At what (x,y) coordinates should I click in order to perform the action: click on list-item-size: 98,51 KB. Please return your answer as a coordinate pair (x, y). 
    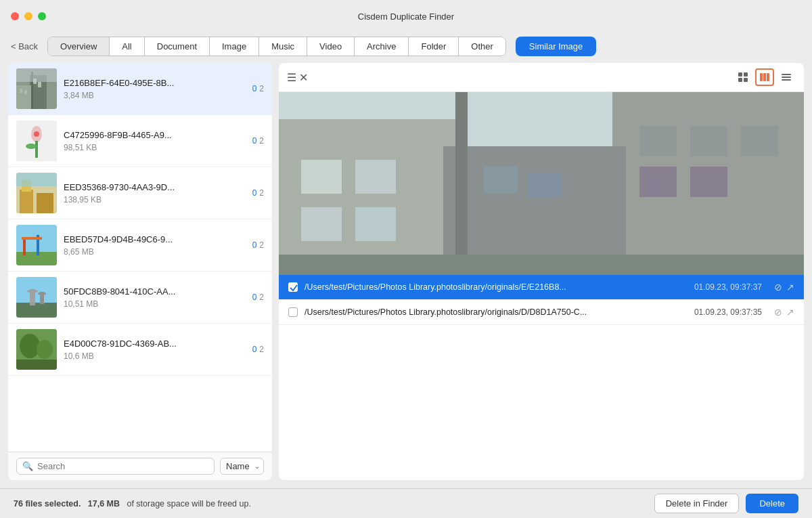
    Looking at the image, I should click on (154, 148).